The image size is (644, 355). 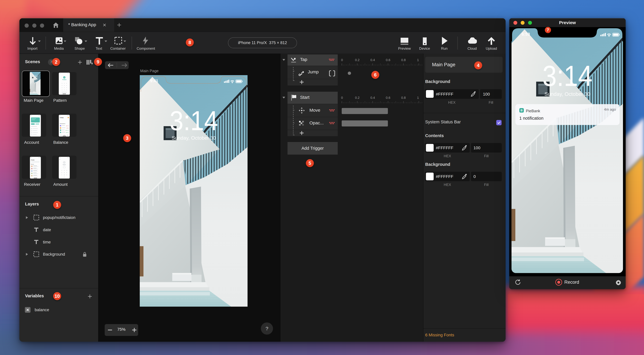 What do you see at coordinates (67, 170) in the screenshot?
I see `svg-text: 3` at bounding box center [67, 170].